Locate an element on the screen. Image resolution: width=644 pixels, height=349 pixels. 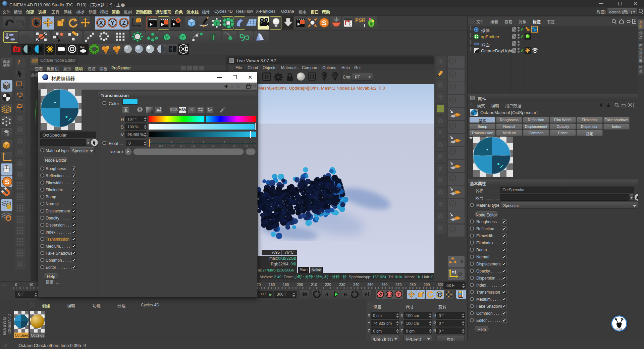
svg-text: 行走者 is located at coordinates (619, 329).